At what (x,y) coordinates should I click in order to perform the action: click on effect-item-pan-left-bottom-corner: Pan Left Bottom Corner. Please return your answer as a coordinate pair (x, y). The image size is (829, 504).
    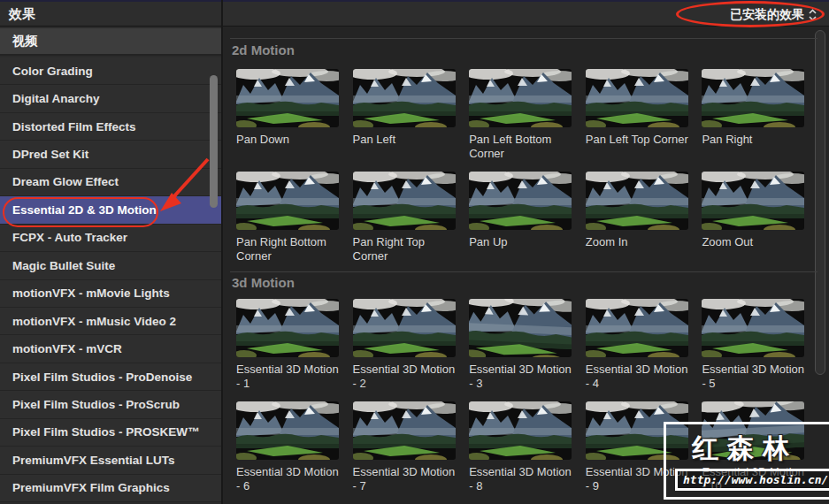
    Looking at the image, I should click on (522, 115).